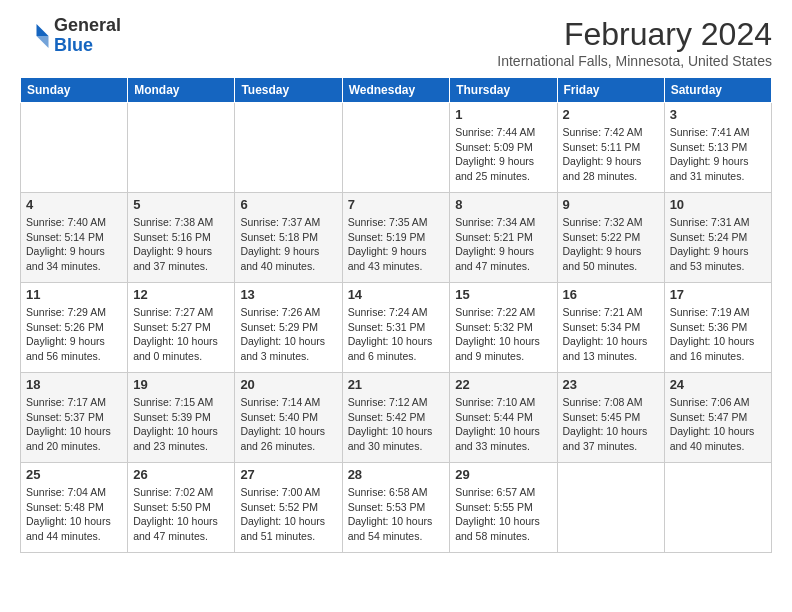 This screenshot has height=612, width=792. What do you see at coordinates (396, 508) in the screenshot?
I see `calendar-cell: 28Sunrise: 6:58 AM Sunset: 5:53 PM Dayli…` at bounding box center [396, 508].